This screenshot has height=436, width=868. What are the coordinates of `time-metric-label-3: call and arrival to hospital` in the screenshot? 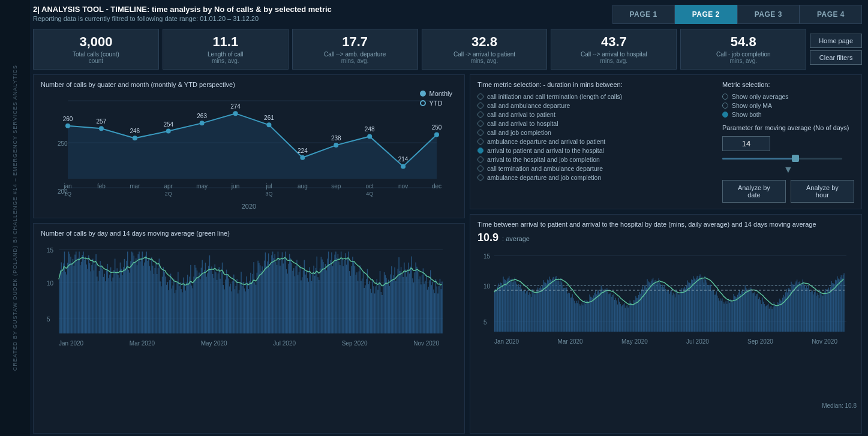 It's located at (522, 124).